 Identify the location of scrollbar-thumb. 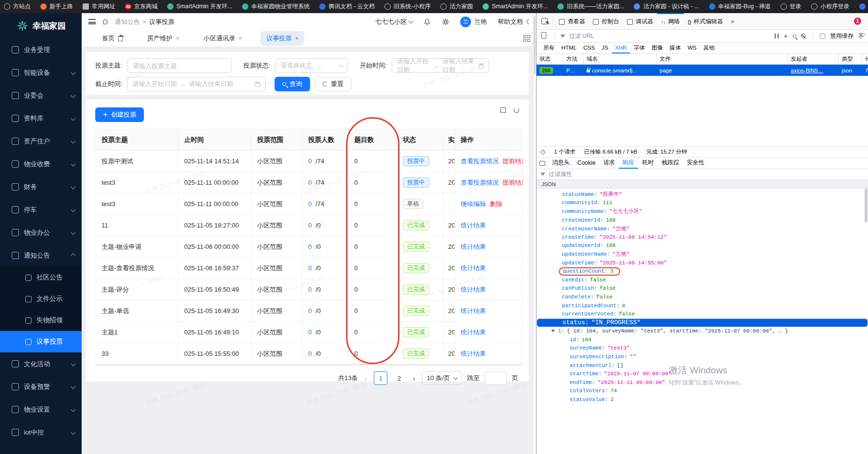
(866, 206).